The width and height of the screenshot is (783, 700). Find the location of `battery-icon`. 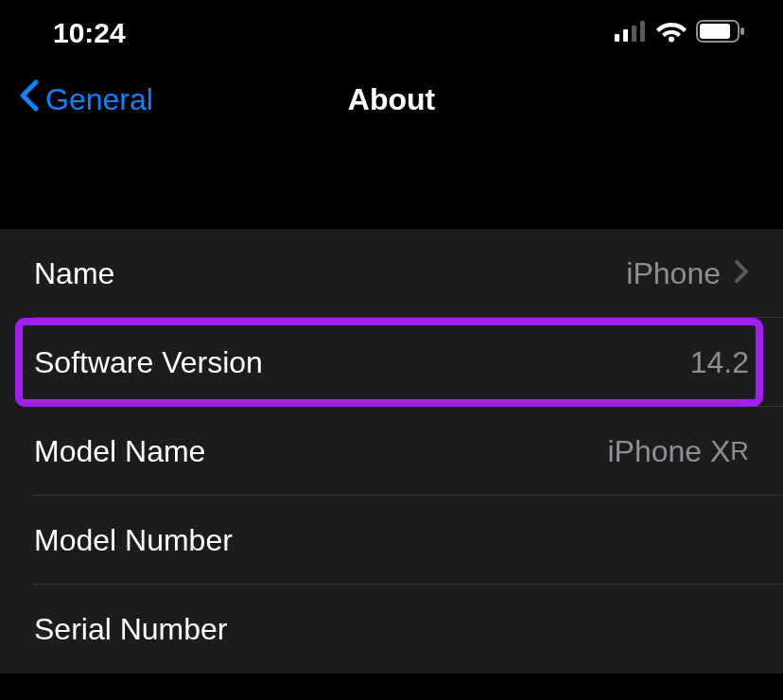

battery-icon is located at coordinates (721, 33).